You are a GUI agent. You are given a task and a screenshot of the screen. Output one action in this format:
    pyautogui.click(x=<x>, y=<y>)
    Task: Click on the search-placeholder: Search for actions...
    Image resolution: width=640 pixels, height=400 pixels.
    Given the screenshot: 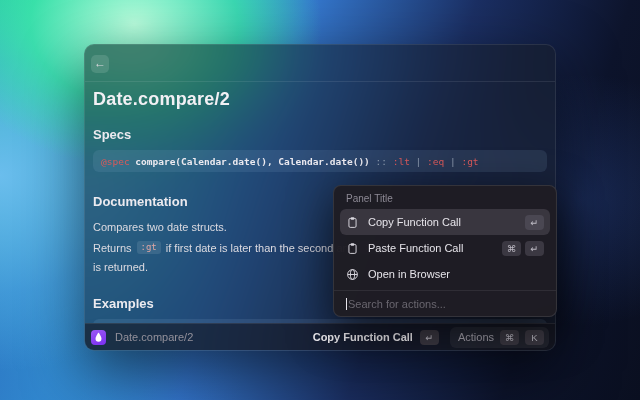 What is the action you would take?
    pyautogui.click(x=397, y=304)
    